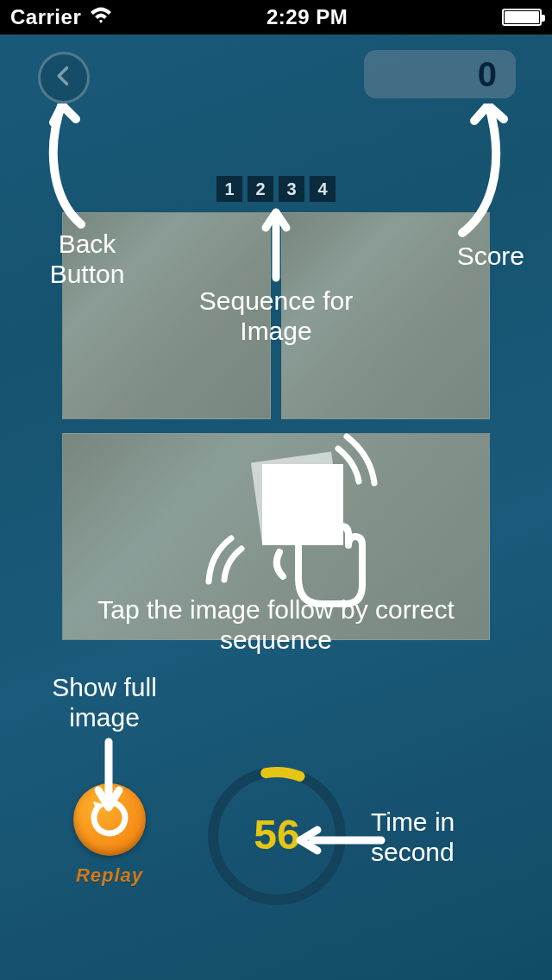 The image size is (552, 980). Describe the element at coordinates (110, 820) in the screenshot. I see `replay-button` at that location.